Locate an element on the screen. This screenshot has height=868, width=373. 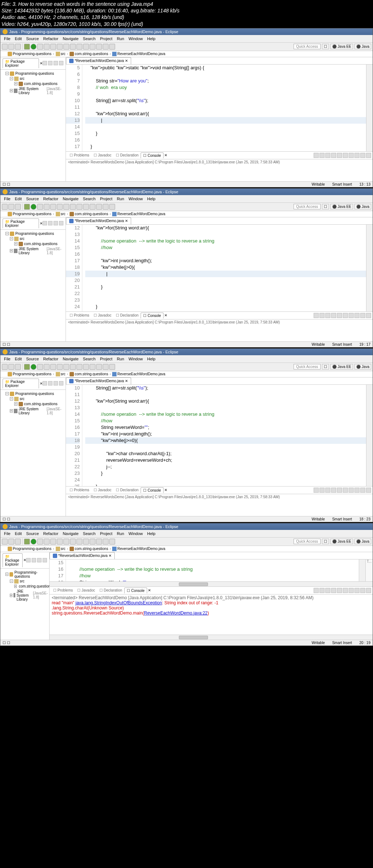
overview-ruler is located at coordinates (369, 108).